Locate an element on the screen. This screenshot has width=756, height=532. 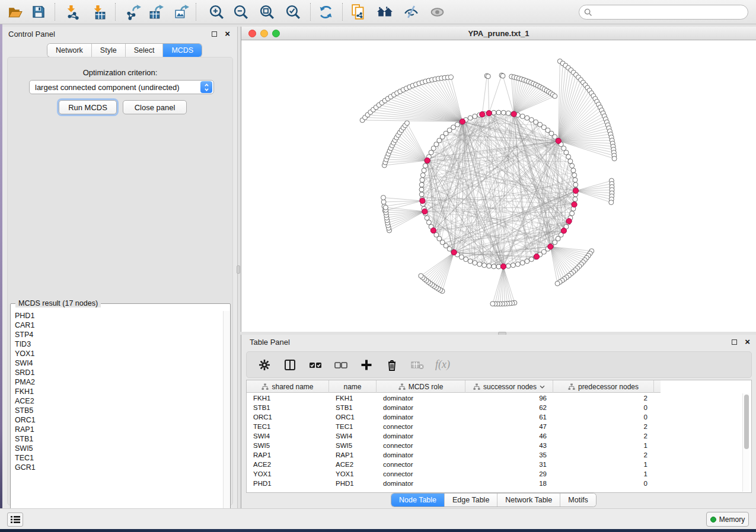
mcds-result-item: STP4 is located at coordinates (117, 335).